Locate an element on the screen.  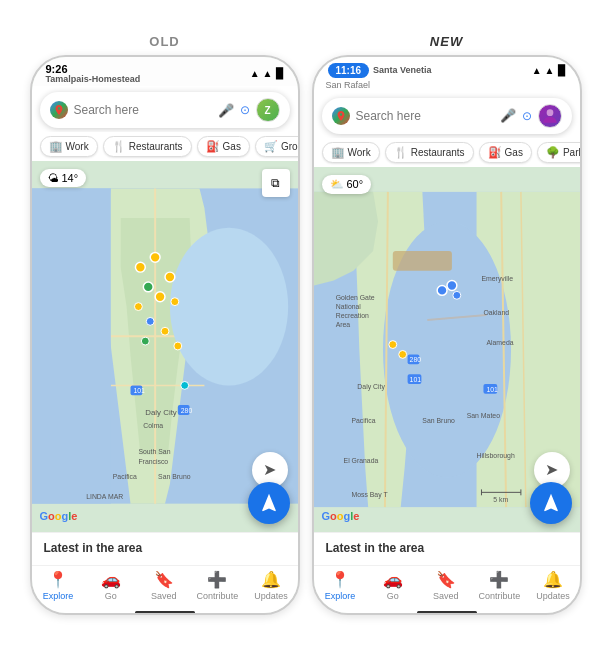
old-weather-temp: 14° is located at coordinates (70, 178).